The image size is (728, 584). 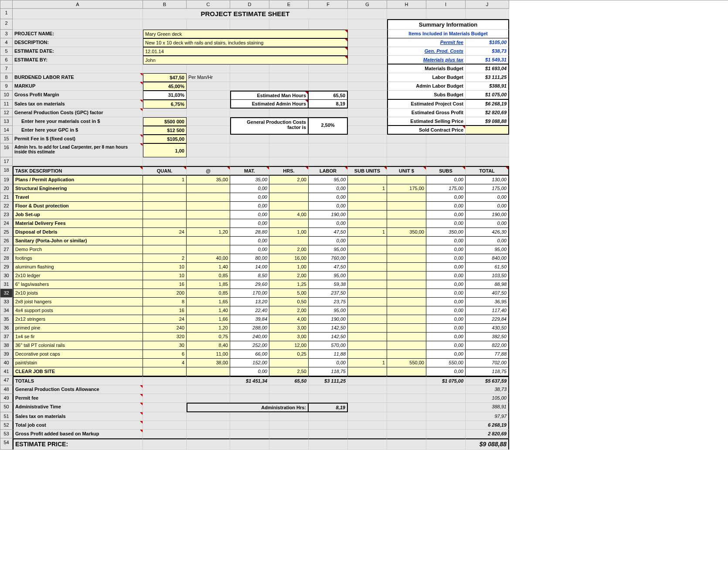 I want to click on row-header: 5, so click(x=7, y=51).